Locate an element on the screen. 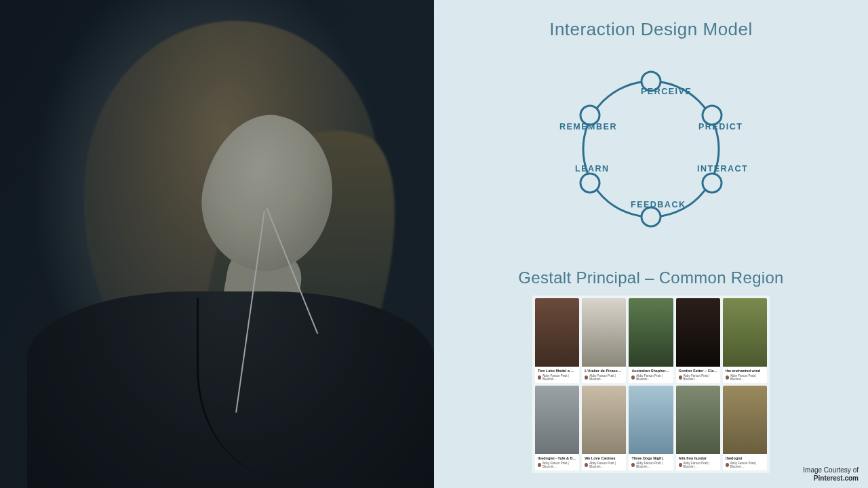 The height and width of the screenshot is (488, 868). pin-card: Three Dogs Night.Abby Farson Pratt | Blo… is located at coordinates (651, 428).